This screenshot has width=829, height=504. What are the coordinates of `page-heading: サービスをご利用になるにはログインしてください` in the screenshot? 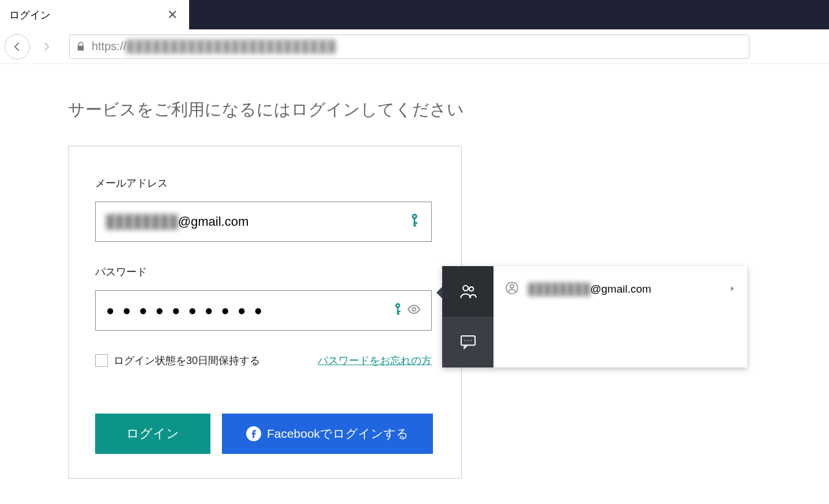 It's located at (449, 110).